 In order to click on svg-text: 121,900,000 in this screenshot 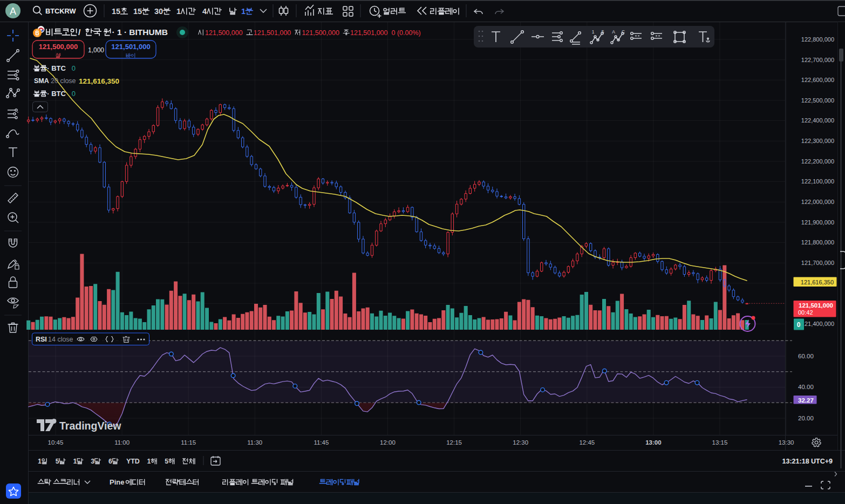, I will do `click(818, 222)`.